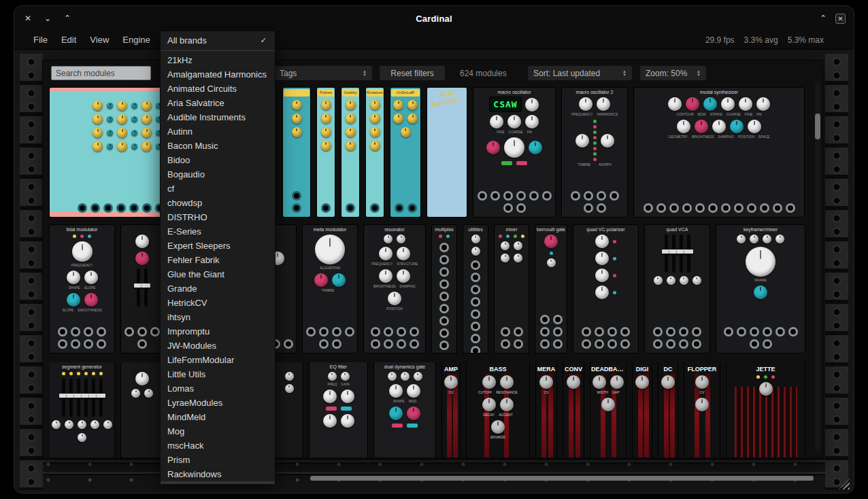 Image resolution: width=868 pixels, height=499 pixels. I want to click on brand-menu-item: Rackwindows, so click(218, 475).